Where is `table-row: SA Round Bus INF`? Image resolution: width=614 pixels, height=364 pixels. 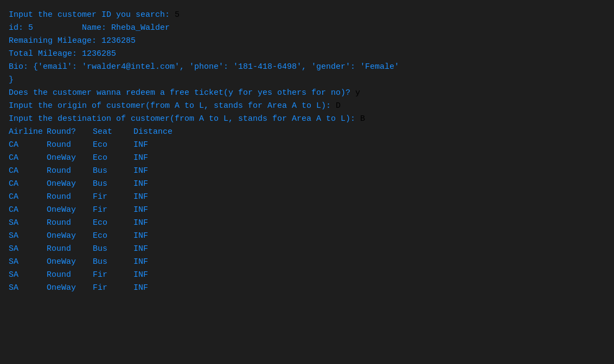
table-row: SA Round Bus INF is located at coordinates (307, 249).